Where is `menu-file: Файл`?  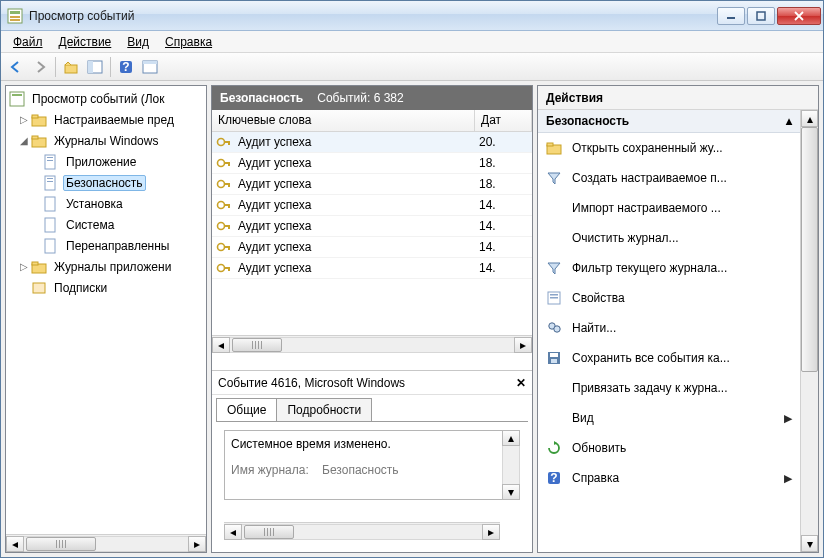
menu-file: Файл is located at coordinates (28, 42).